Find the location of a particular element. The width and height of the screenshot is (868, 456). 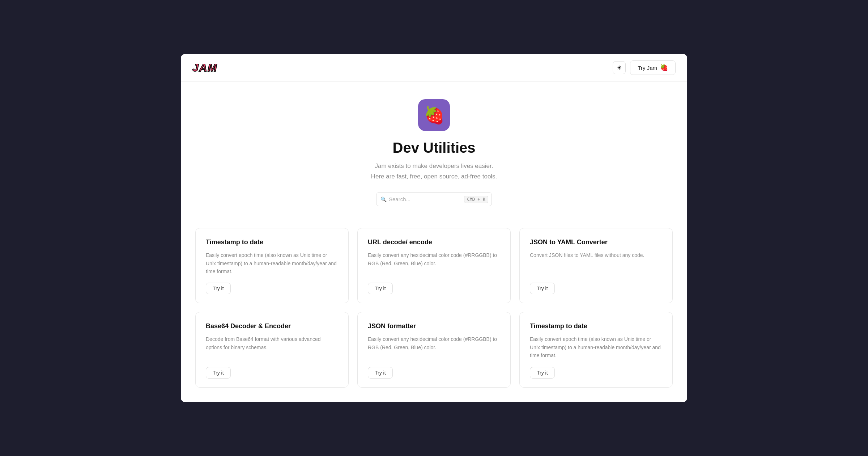

card-3-try-button: Try it is located at coordinates (218, 373).